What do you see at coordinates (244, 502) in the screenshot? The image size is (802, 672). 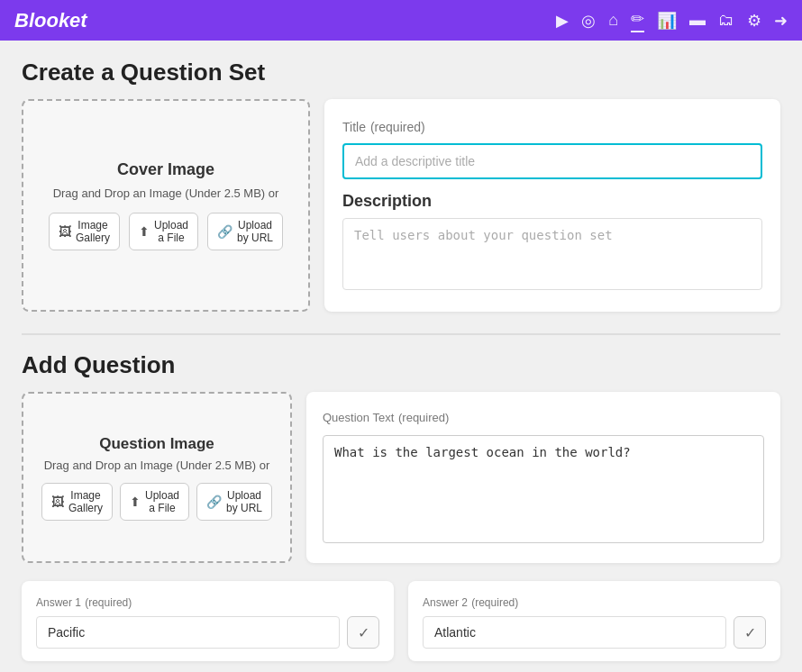 I see `q-url-label: Uploadby URL` at bounding box center [244, 502].